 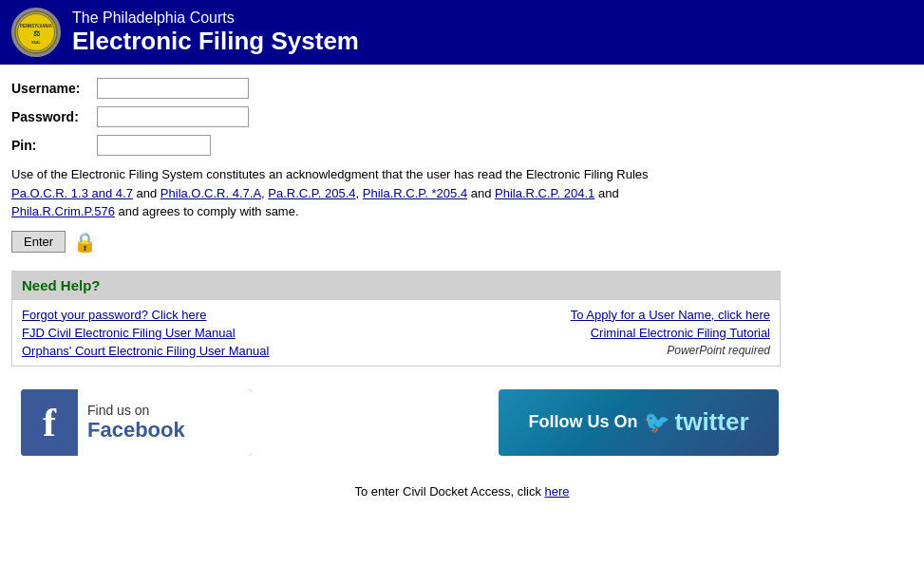 What do you see at coordinates (36, 32) in the screenshot?
I see `pa-seal-icon: PENNSYLVANIA ⚖ SEAL` at bounding box center [36, 32].